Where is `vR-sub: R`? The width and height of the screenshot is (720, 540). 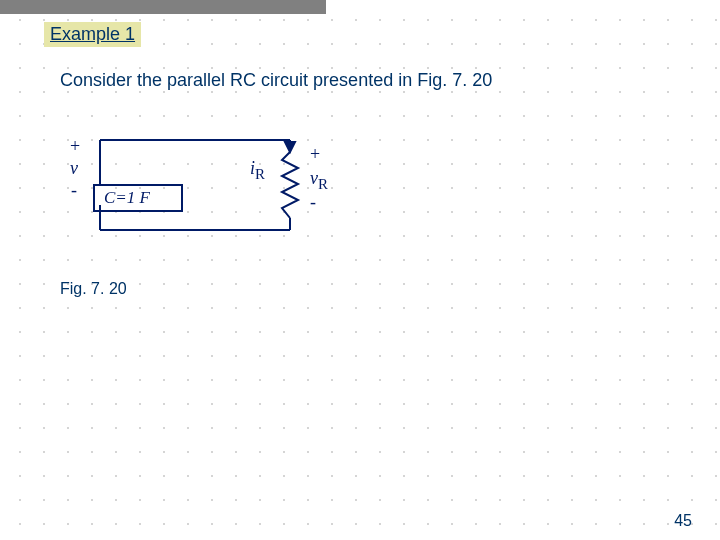
vR-sub: R is located at coordinates (323, 184).